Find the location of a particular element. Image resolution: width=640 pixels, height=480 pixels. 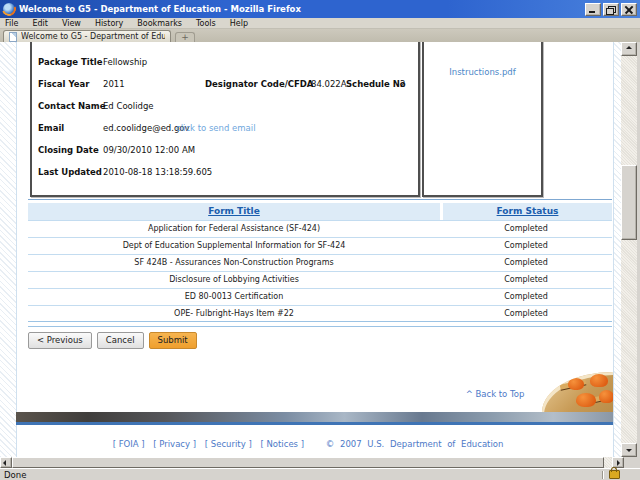

form-title-sort-link: Form Title is located at coordinates (234, 211).